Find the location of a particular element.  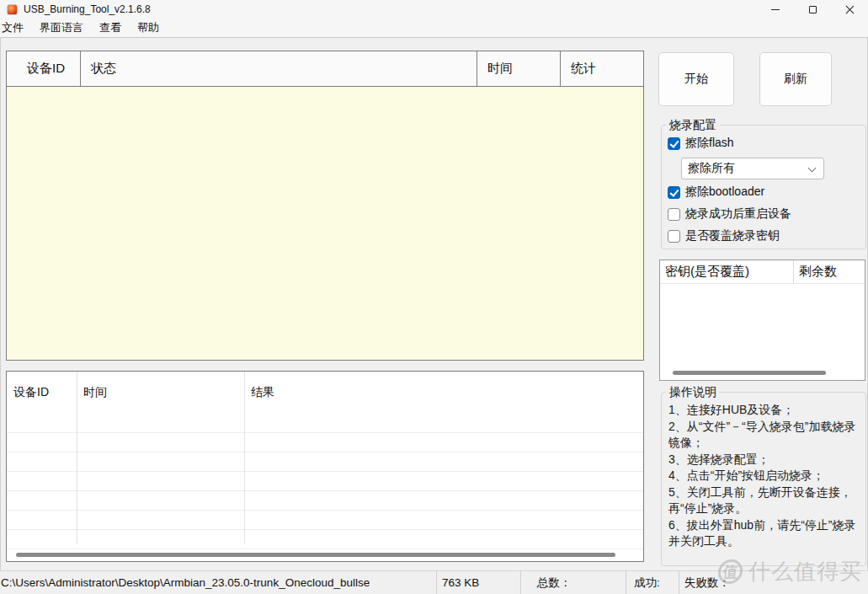

instruction-line: 5、关闭工具前，先断开设备连接，再“停止”烧录。 is located at coordinates (765, 500).